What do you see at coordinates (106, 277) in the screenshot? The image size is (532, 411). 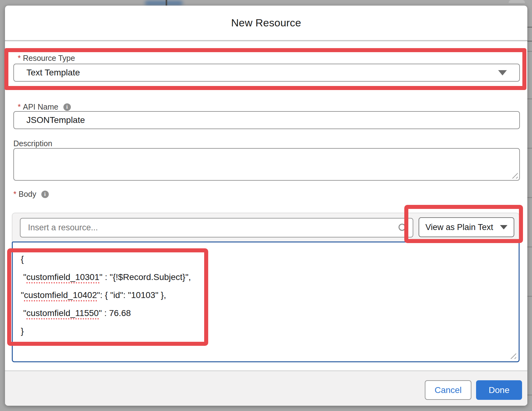 I see `body-json-line: "customfield_10301" : "{!$Record.Subject…` at bounding box center [106, 277].